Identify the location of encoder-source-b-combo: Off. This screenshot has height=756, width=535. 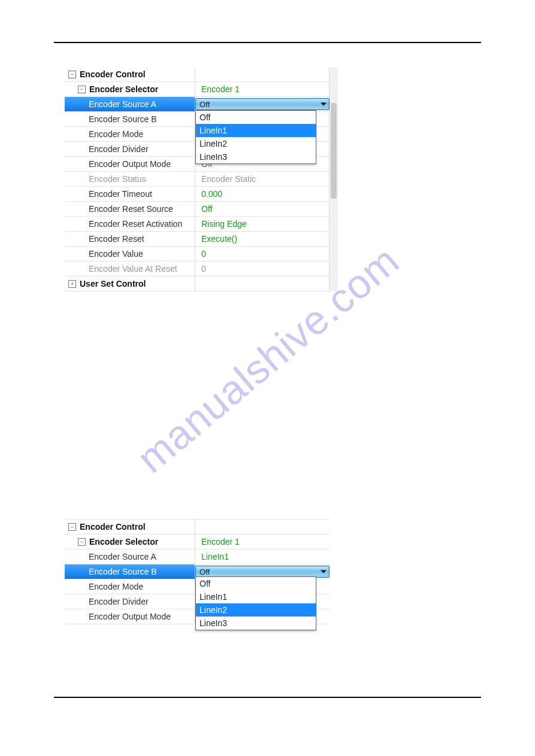
(262, 572).